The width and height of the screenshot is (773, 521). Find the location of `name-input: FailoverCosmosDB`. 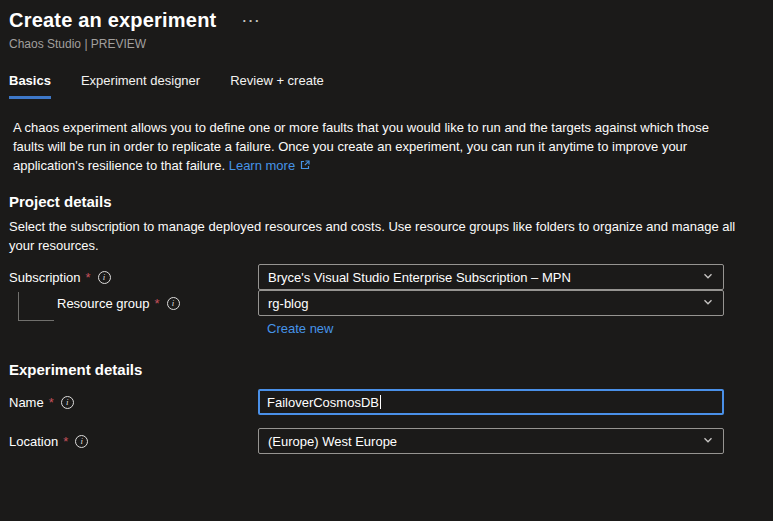

name-input: FailoverCosmosDB is located at coordinates (491, 402).